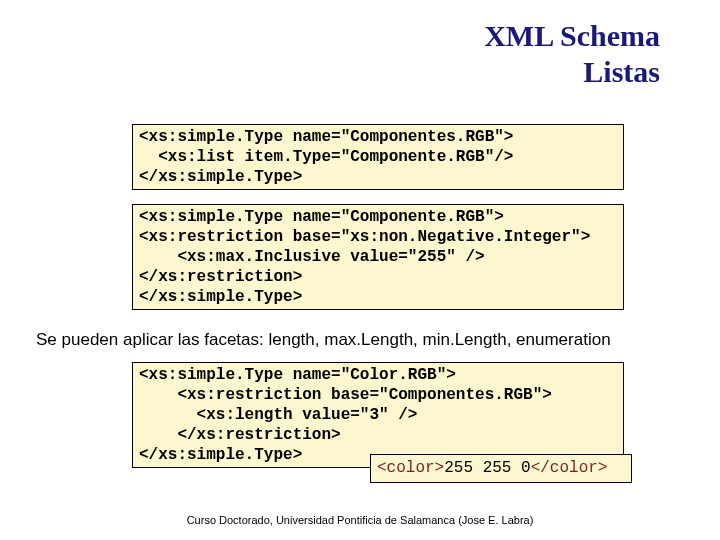 This screenshot has width=720, height=540. I want to click on example-close-tag: </color>, so click(570, 468).